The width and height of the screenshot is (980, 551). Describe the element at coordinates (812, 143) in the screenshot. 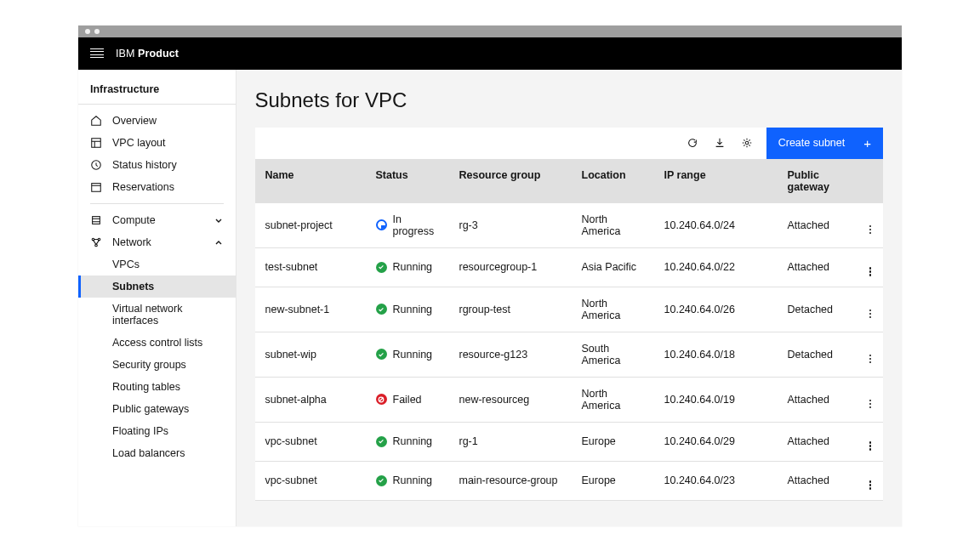

I see `create-button-label: Create subnet` at that location.